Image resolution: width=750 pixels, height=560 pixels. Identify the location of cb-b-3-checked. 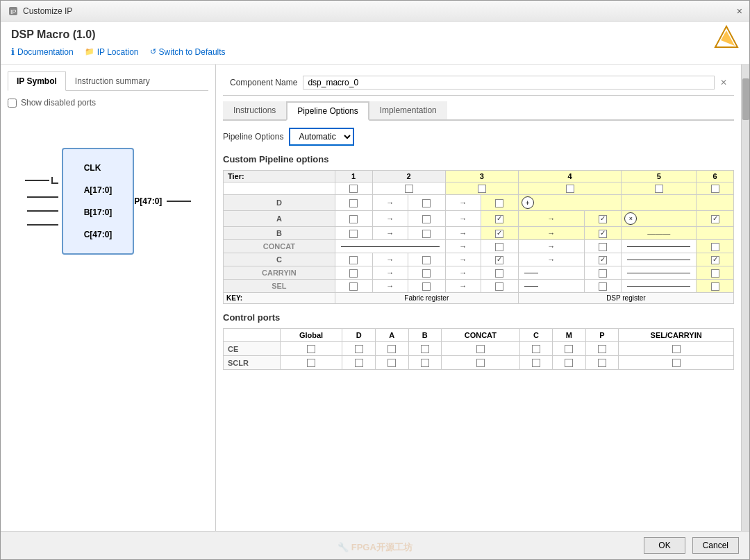
(499, 234).